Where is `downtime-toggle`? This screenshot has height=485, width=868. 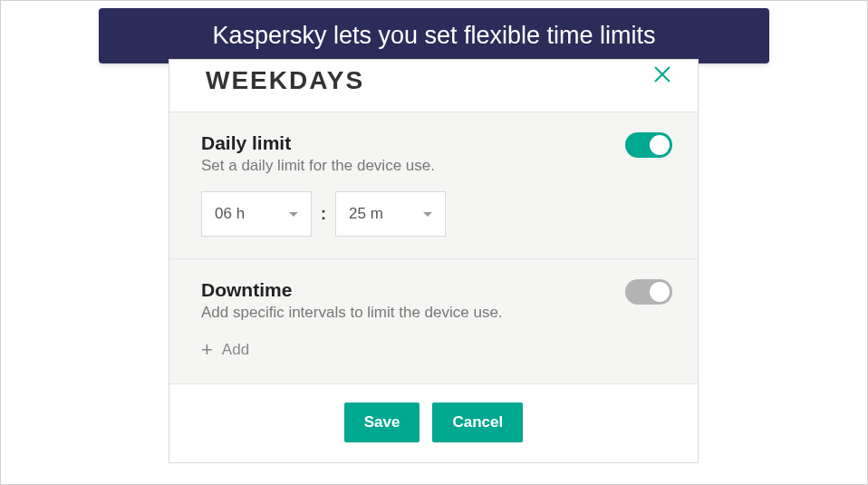
downtime-toggle is located at coordinates (649, 292).